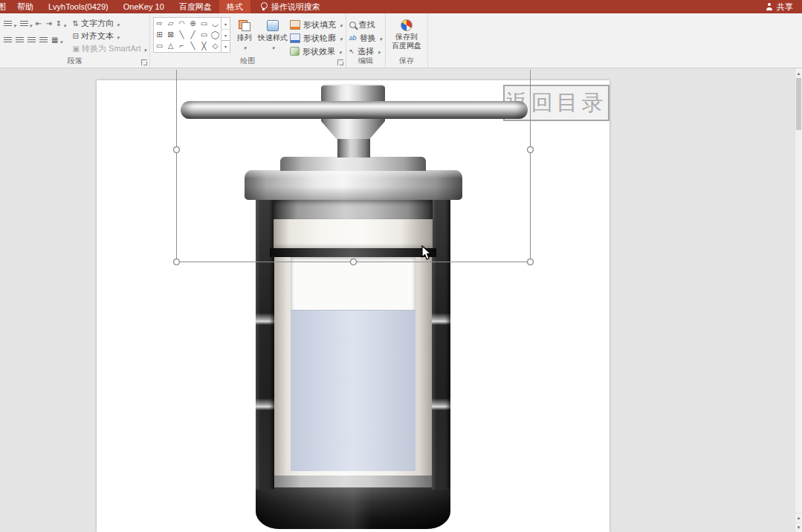  Describe the element at coordinates (216, 46) in the screenshot. I see `shape-cell: ◇` at that location.